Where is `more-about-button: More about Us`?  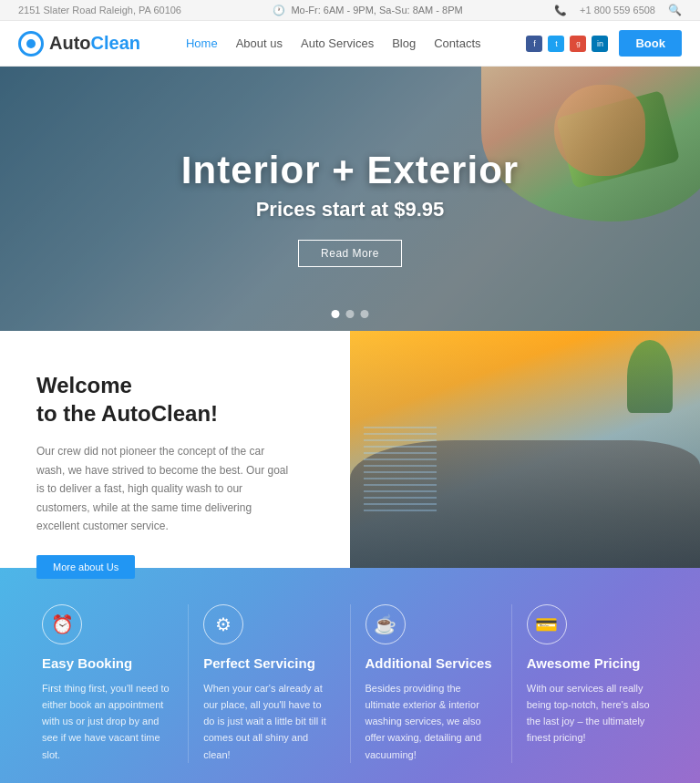
more-about-button: More about Us is located at coordinates (86, 567).